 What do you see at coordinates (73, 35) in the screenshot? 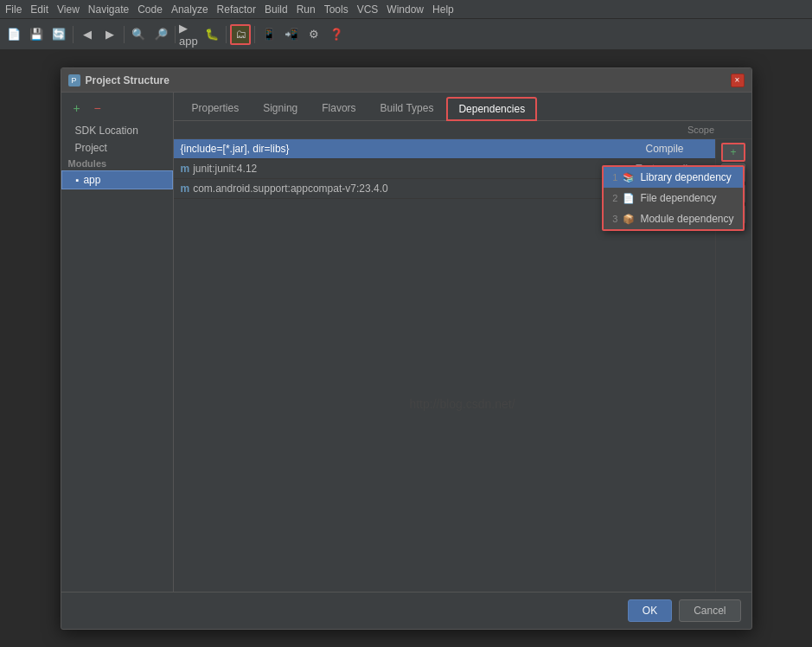
I see `toolbar-sep1` at bounding box center [73, 35].